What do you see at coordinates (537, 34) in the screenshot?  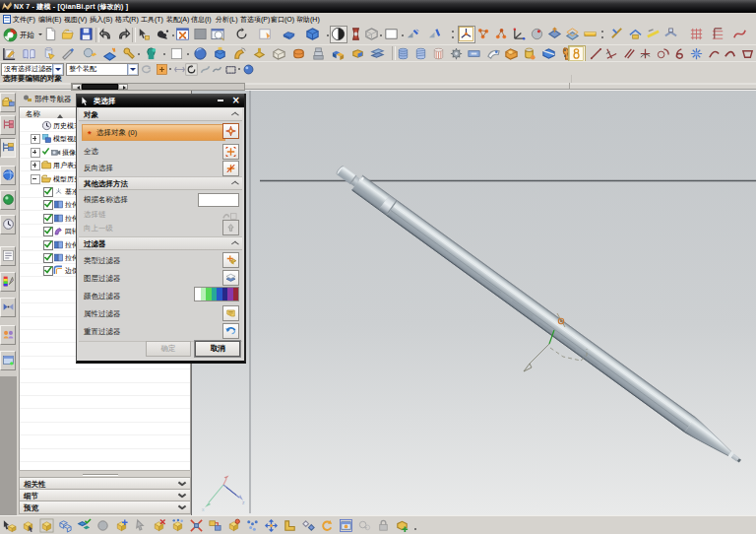 I see `sphere-point-icon` at bounding box center [537, 34].